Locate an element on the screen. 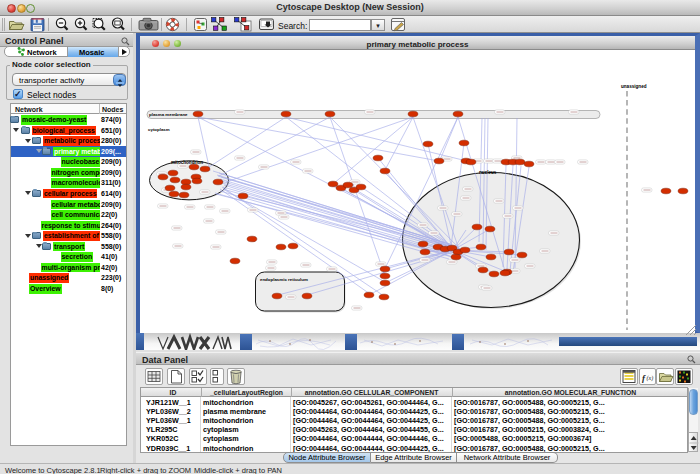 Image resolution: width=700 pixels, height=474 pixels. svg-text: unassigned is located at coordinates (634, 86).